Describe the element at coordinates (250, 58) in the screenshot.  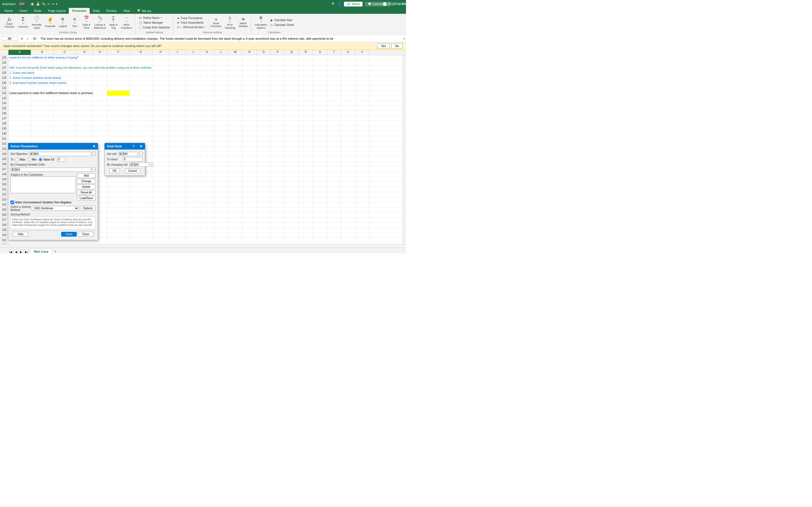
I see `cell-N125` at that location.